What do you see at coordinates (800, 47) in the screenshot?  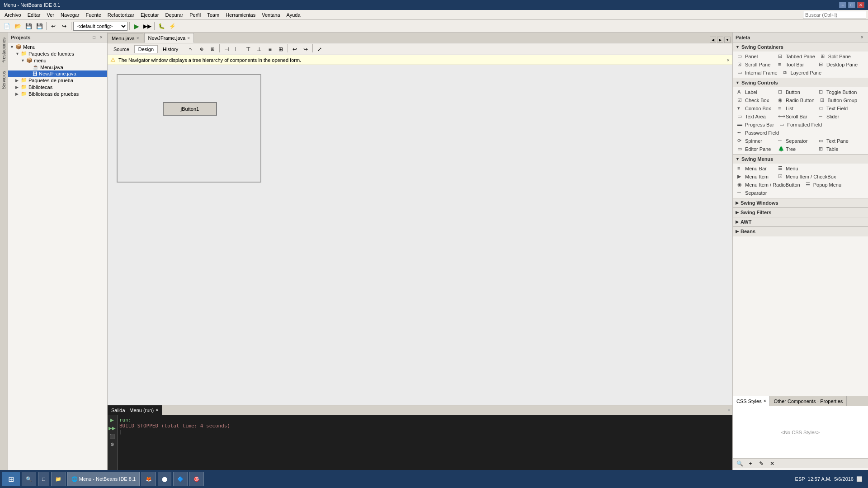 I see `swing-containers-header: ▼ Swing Containers` at bounding box center [800, 47].